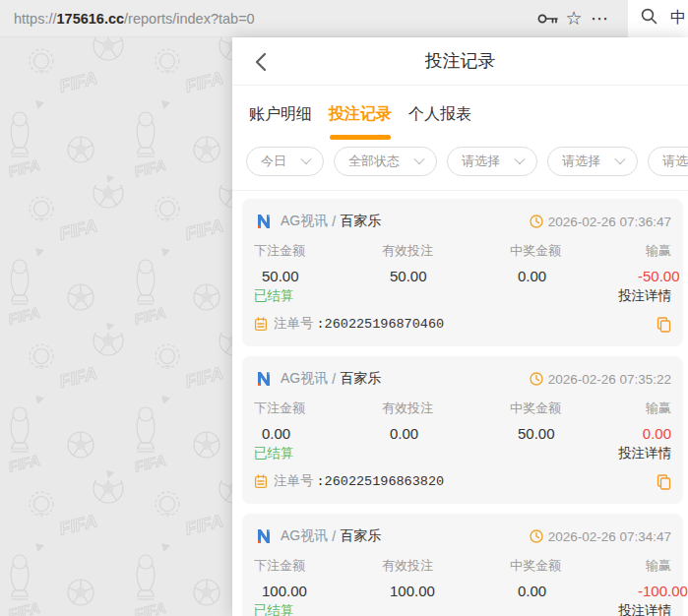 The image size is (688, 616). I want to click on search-icon, so click(650, 18).